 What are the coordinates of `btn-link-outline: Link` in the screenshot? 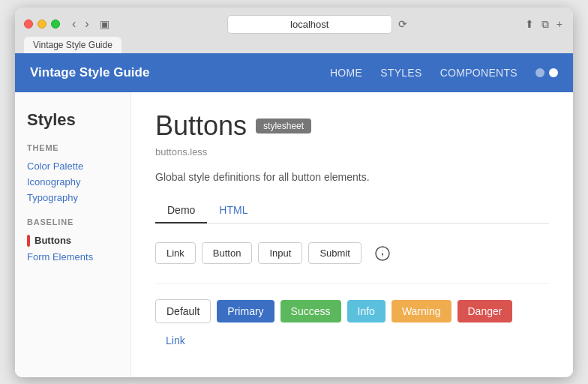 It's located at (176, 254).